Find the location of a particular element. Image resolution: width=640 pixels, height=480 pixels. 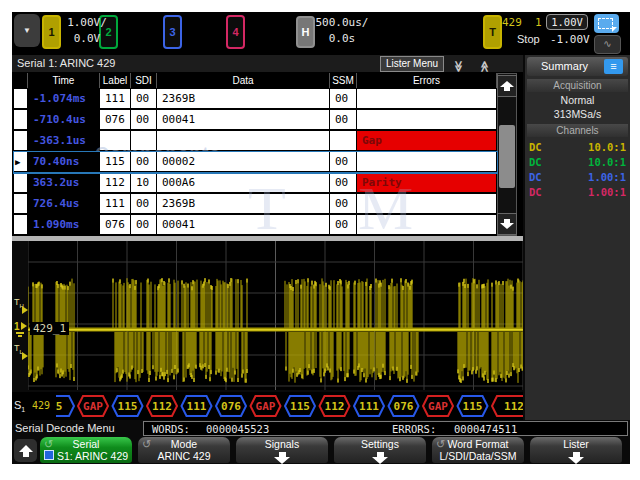

errors-cell: Parity is located at coordinates (427, 183).